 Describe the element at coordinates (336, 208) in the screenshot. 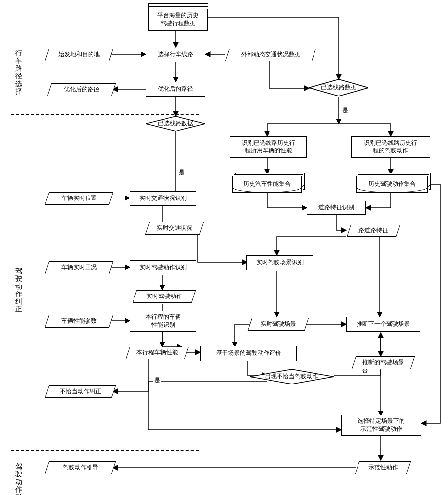

I see `node-road-feat-rec-label: 道路特征识别` at that location.